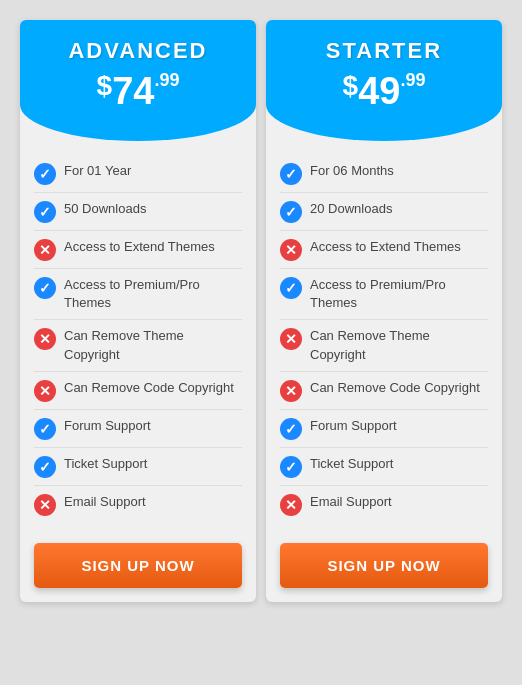 This screenshot has width=522, height=685. Describe the element at coordinates (138, 80) in the screenshot. I see `card-header-advanced: ADVANCED$74.99` at that location.